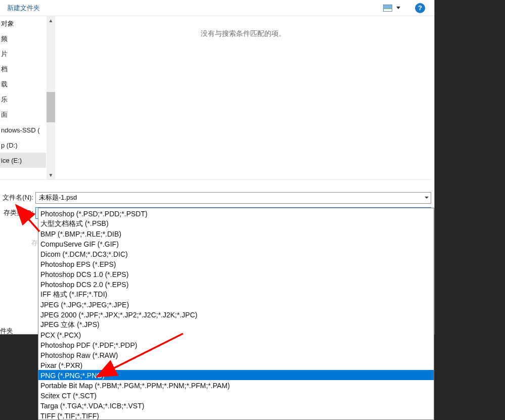 This screenshot has width=505, height=420. What do you see at coordinates (23, 69) in the screenshot?
I see `nav-item: 档` at bounding box center [23, 69].